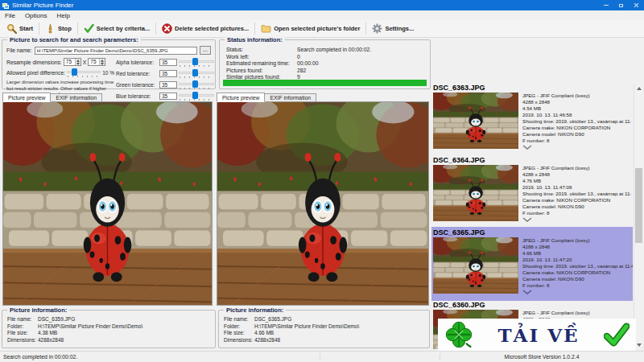 The height and width of the screenshot is (362, 644). I want to click on resample-times-label: X, so click(85, 63).